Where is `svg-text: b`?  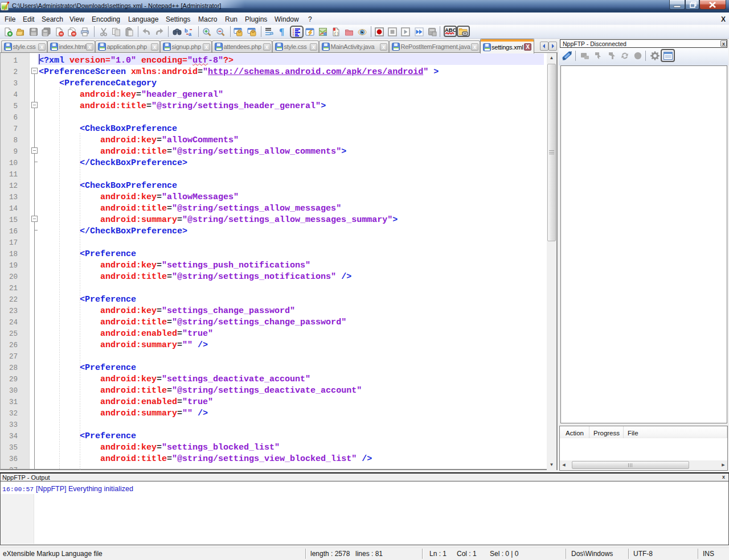 svg-text: b is located at coordinates (186, 31).